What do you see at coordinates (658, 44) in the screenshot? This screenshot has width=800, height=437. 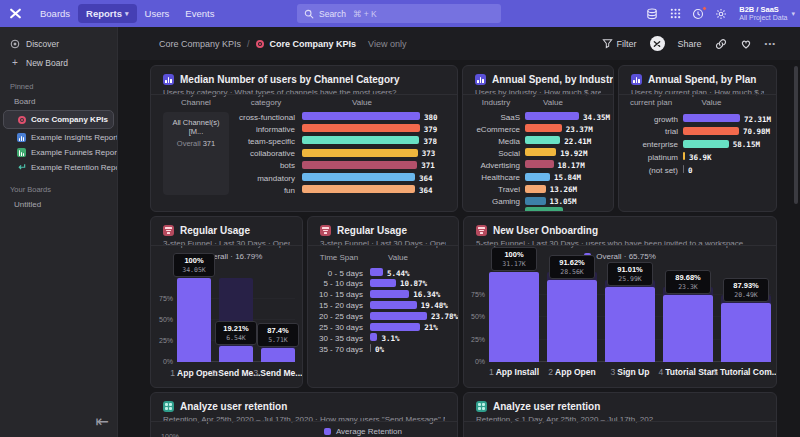 I see `avatar` at bounding box center [658, 44].